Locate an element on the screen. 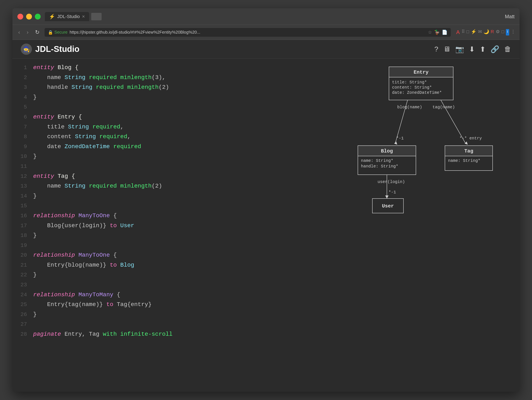  monitor-icon: 🖥 is located at coordinates (447, 49).